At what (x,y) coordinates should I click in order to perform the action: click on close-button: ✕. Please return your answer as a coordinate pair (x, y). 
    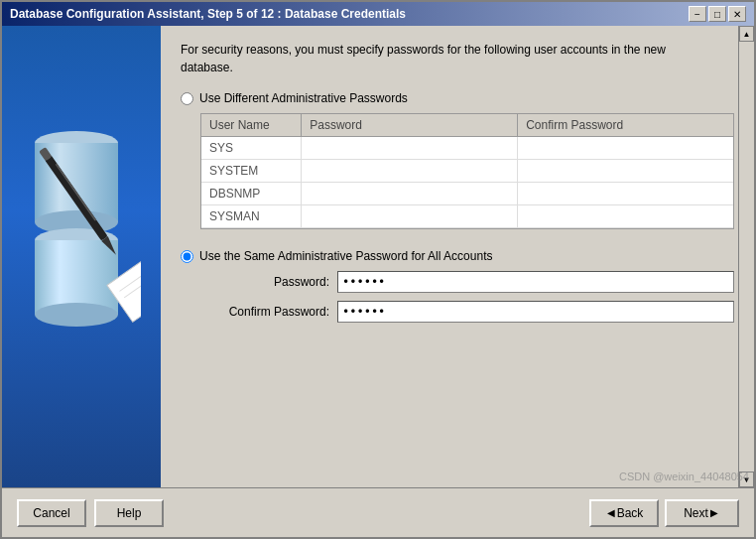
    Looking at the image, I should click on (737, 14).